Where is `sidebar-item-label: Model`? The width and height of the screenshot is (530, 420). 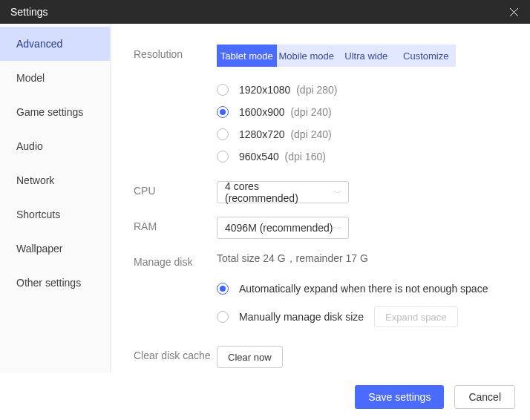
sidebar-item-label: Model is located at coordinates (30, 78).